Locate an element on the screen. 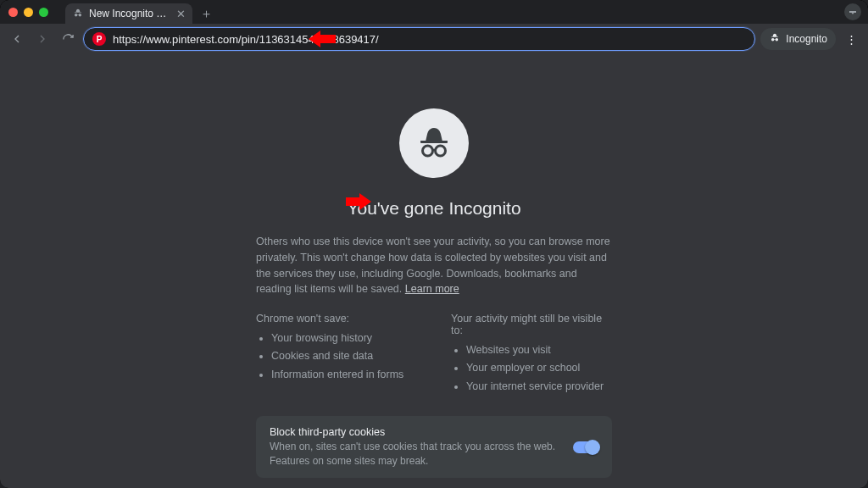 The height and width of the screenshot is (488, 868). list-item: Your employer or school is located at coordinates (539, 368).